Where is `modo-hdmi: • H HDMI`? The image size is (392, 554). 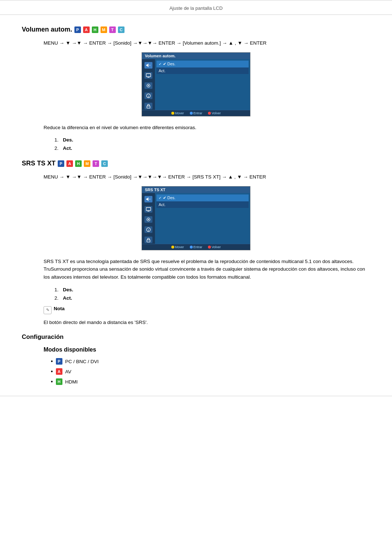
modo-hdmi: • H HDMI is located at coordinates (211, 382).